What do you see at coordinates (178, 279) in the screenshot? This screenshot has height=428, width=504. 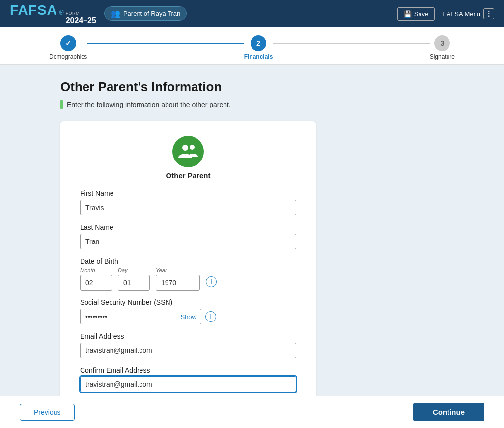 I see `dob-year-field: Year` at bounding box center [178, 279].